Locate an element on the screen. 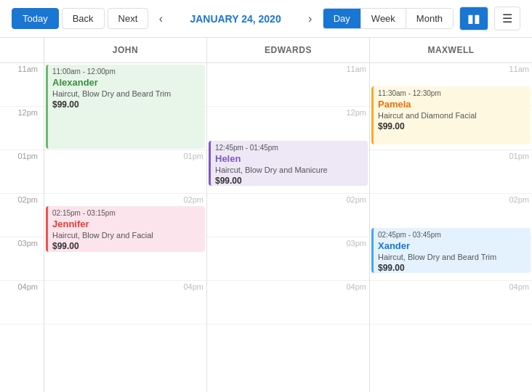 Image resolution: width=532 pixels, height=392 pixels. event-name: Pamela is located at coordinates (452, 105).